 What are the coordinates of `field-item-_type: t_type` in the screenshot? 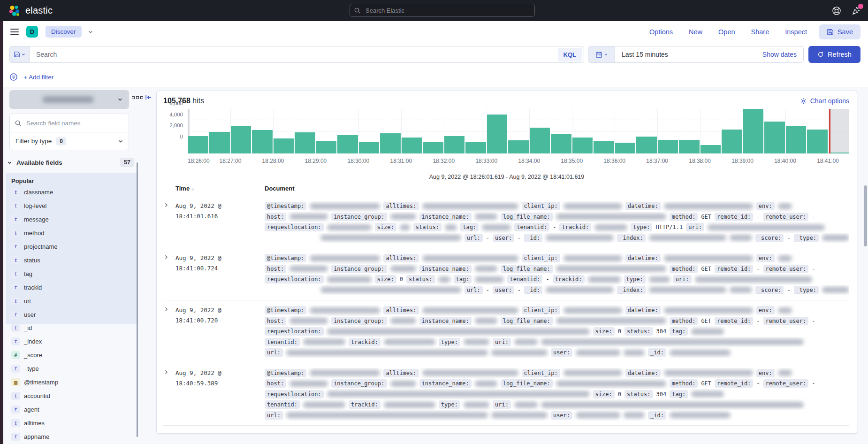 It's located at (71, 369).